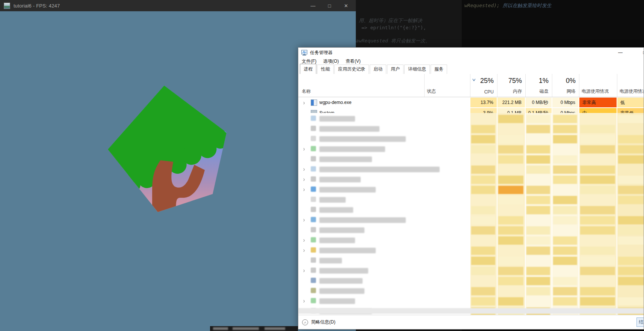 The image size is (644, 331). What do you see at coordinates (447, 86) in the screenshot?
I see `column-status: 状态` at bounding box center [447, 86].